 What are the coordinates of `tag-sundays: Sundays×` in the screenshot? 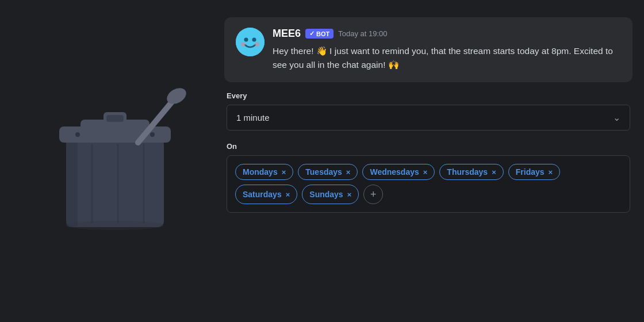 It's located at (330, 194).